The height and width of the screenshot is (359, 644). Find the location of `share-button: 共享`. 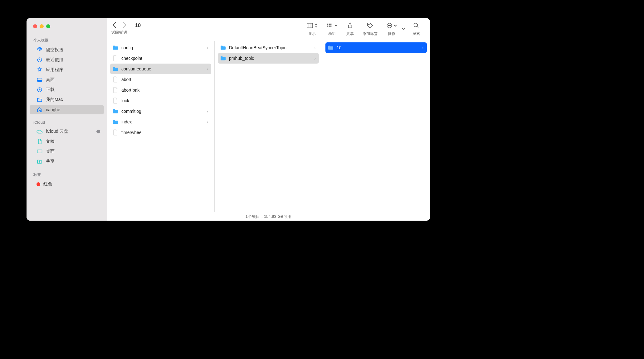

share-button: 共享 is located at coordinates (350, 29).